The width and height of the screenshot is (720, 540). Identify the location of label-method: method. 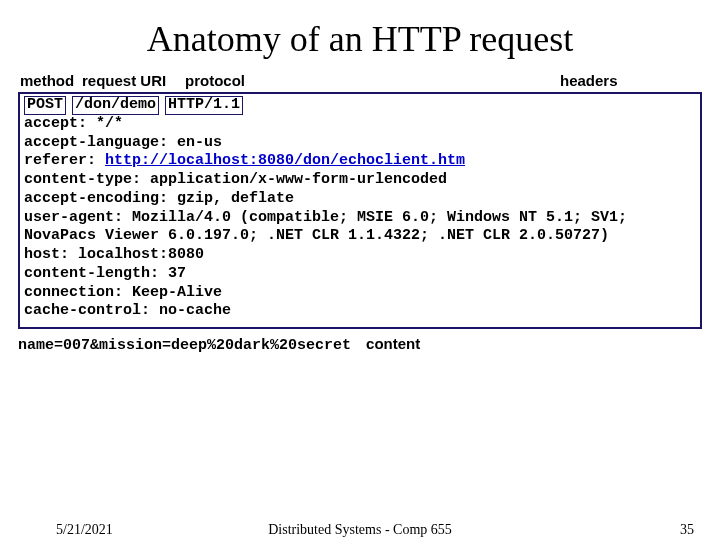
(47, 80).